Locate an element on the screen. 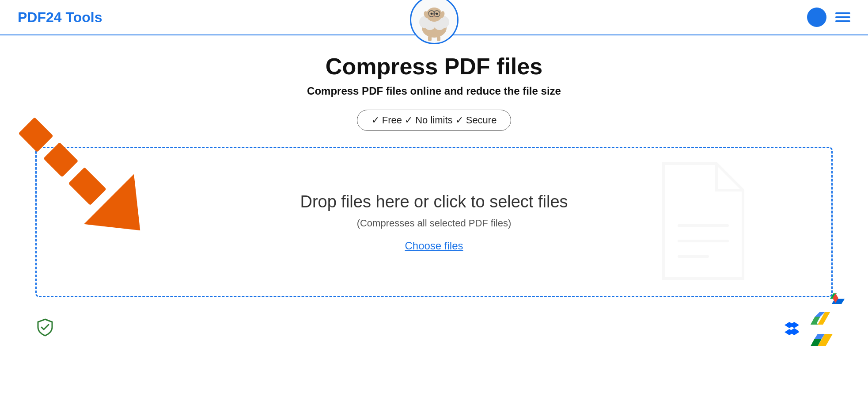 The width and height of the screenshot is (868, 398). bottom-bar is located at coordinates (434, 325).